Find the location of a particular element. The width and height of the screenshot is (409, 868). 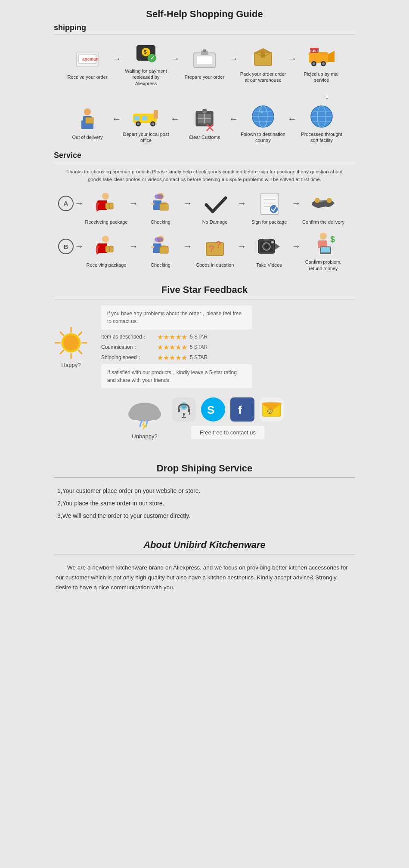

prepare-order-label: Prepare your order is located at coordinates (204, 77).